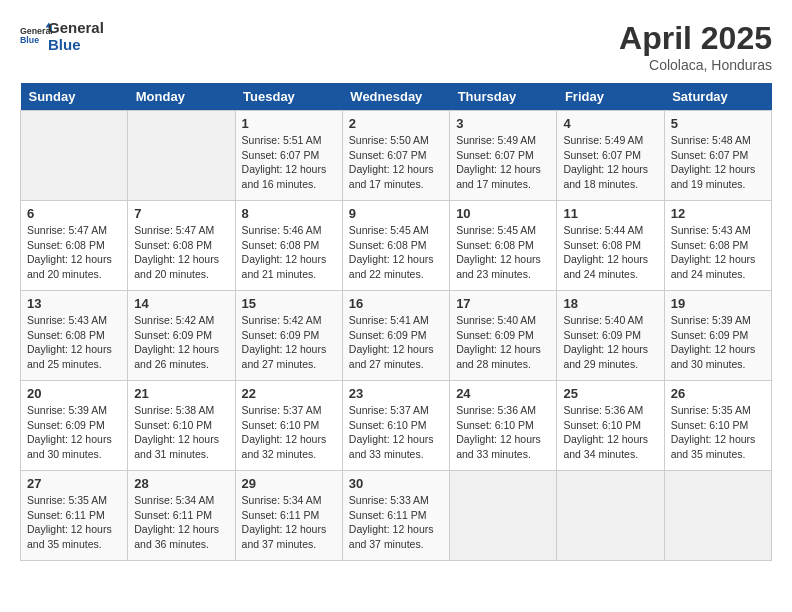  What do you see at coordinates (396, 304) in the screenshot?
I see `day-number: 16` at bounding box center [396, 304].